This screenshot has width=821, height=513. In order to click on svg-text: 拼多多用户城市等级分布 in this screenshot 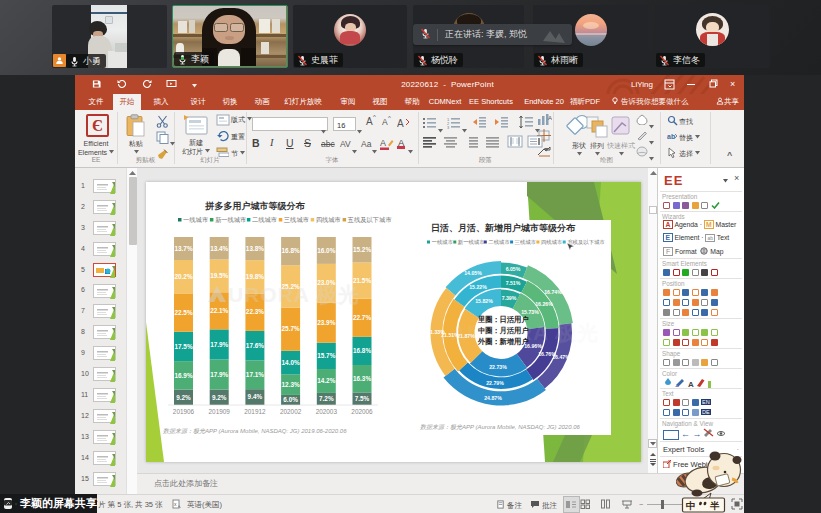, I will do `click(256, 206)`.